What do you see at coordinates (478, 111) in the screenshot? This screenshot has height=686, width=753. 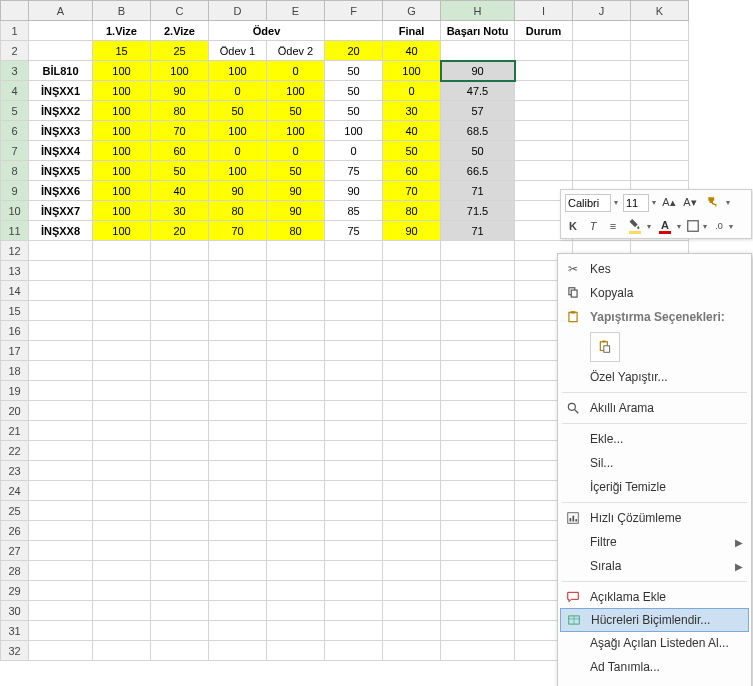 I see `cell-H5: 57` at bounding box center [478, 111].